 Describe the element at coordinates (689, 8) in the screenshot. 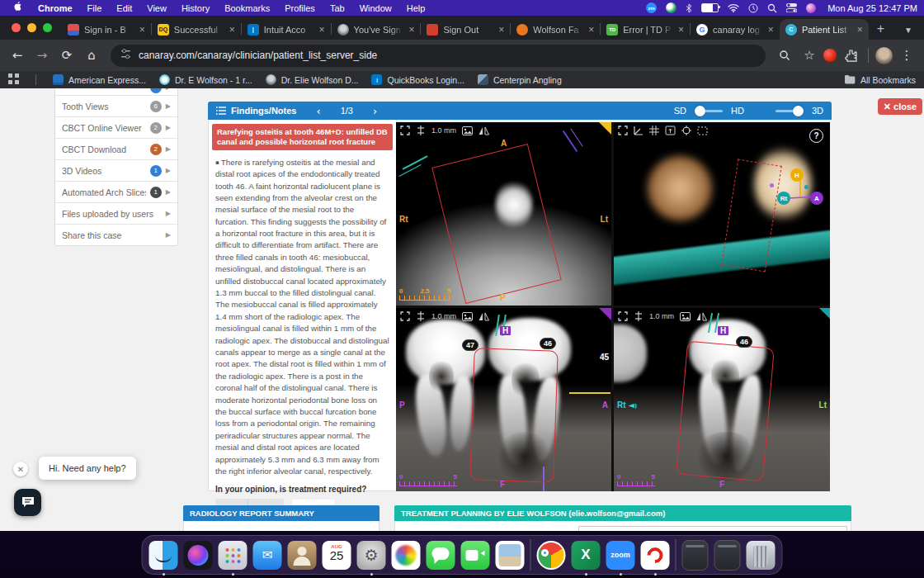

I see `bluetooth-icon` at that location.